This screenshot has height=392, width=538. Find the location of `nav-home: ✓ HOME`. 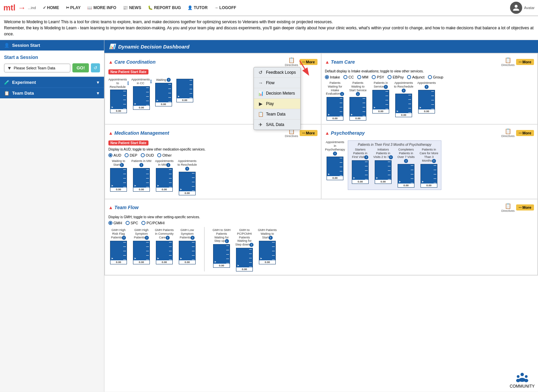

nav-home: ✓ HOME is located at coordinates (51, 8).